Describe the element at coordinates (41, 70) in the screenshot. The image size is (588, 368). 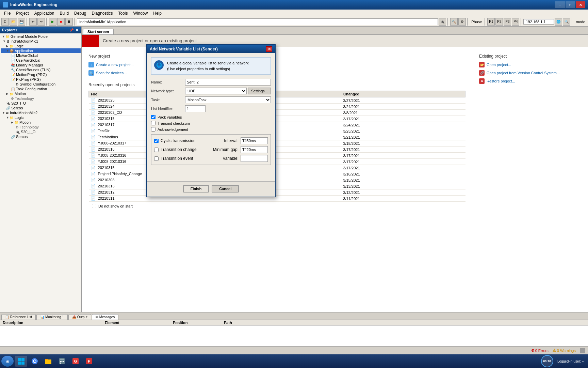
I see `tree-checkbounds: 🔧 CheckBounds (FUN)` at that location.